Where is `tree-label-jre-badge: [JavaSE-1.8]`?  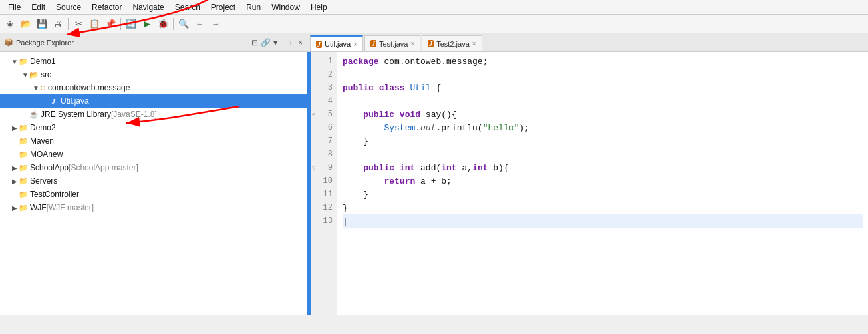
tree-label-jre-badge: [JavaSE-1.8] is located at coordinates (134, 114).